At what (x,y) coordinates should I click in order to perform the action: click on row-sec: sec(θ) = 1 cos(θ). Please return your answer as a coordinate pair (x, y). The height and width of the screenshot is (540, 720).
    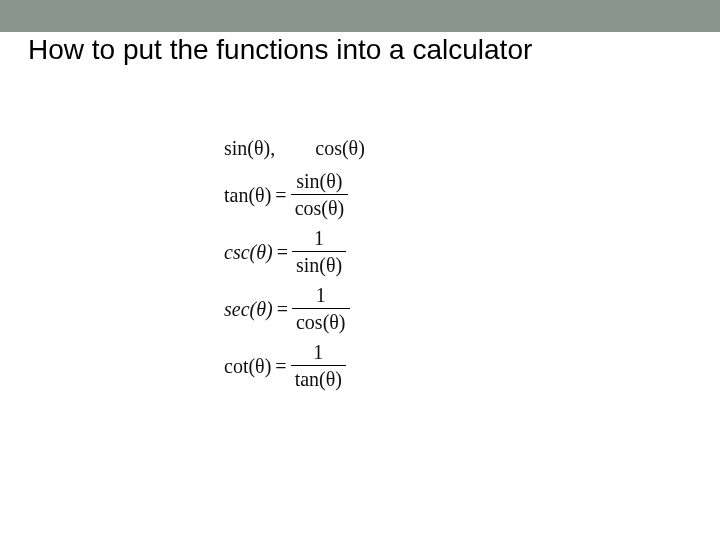
    Looking at the image, I should click on (364, 308).